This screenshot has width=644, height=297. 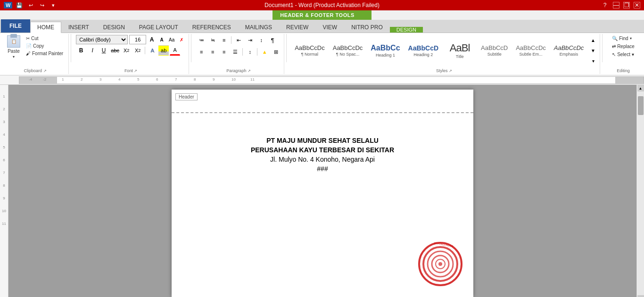 What do you see at coordinates (14, 57) in the screenshot?
I see `paste-dropdown-arrow: ▾` at bounding box center [14, 57].